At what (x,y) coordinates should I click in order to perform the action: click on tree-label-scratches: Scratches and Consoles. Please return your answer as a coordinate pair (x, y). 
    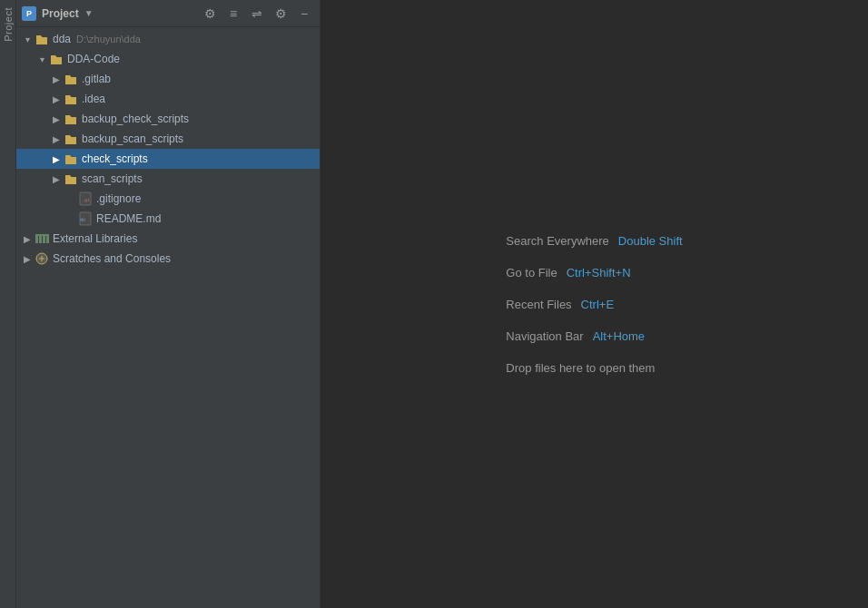
    Looking at the image, I should click on (112, 259).